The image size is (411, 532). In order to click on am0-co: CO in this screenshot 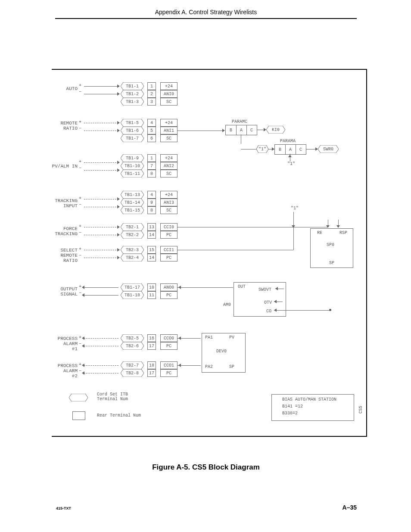, I will do `click(269, 311)`.